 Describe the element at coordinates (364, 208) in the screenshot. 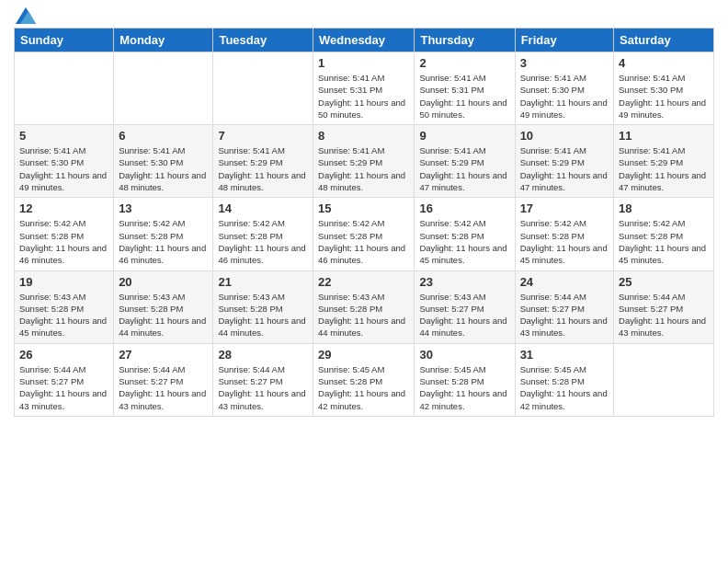

I see `day-number: 15` at that location.